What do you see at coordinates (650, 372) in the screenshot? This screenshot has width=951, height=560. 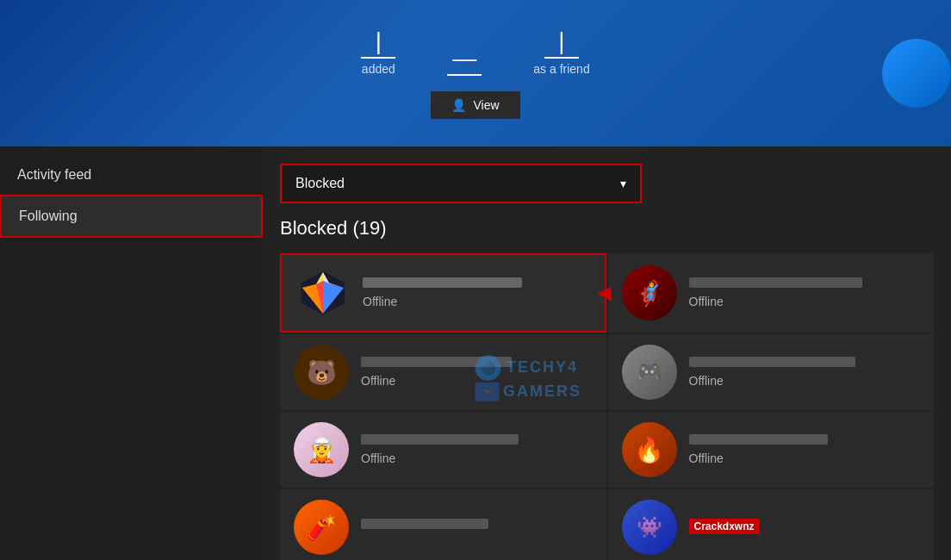 I see `friend-avatar-4: 🎮` at bounding box center [650, 372].